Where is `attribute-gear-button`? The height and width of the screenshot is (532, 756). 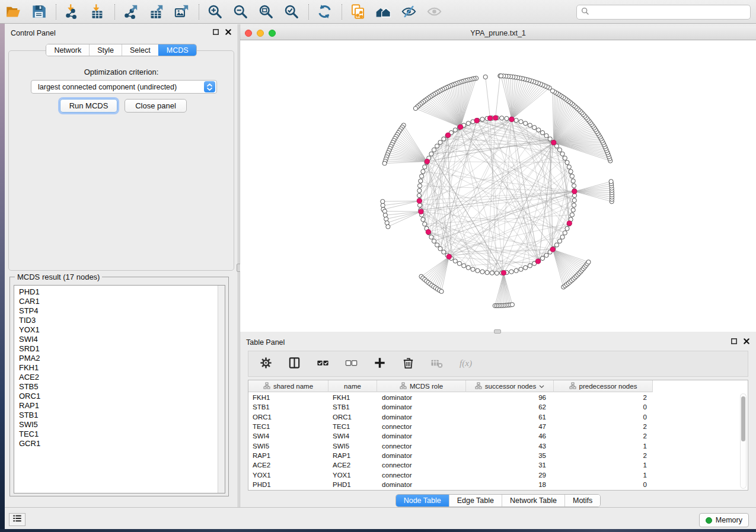 attribute-gear-button is located at coordinates (266, 364).